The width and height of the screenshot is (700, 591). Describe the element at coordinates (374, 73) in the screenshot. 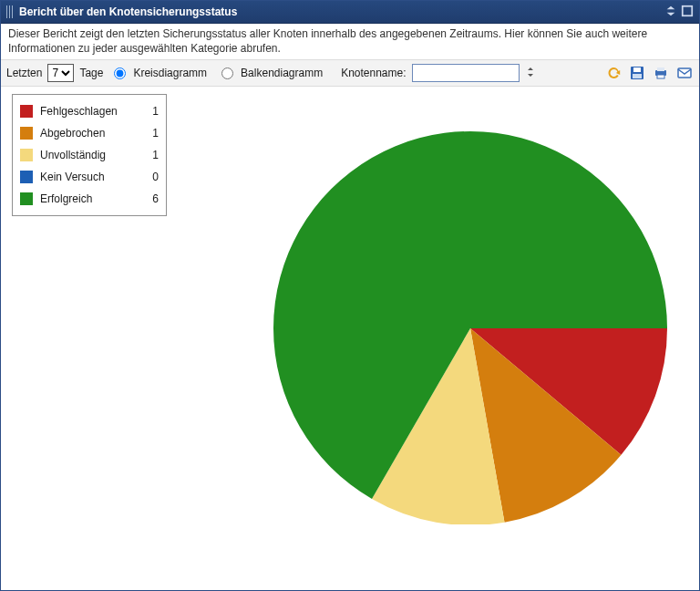

I see `nodename-label: Knotenname:` at that location.